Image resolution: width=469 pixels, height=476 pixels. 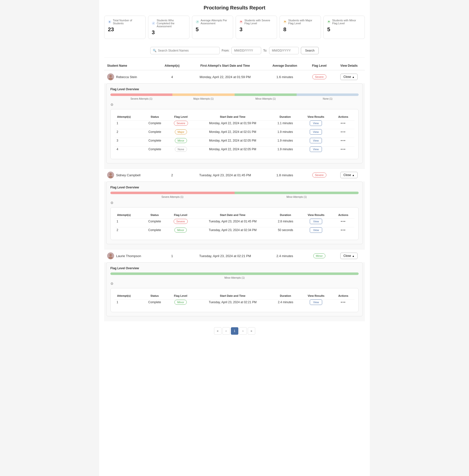 What do you see at coordinates (235, 331) in the screenshot?
I see `pagination: « ‹ 1 › »` at bounding box center [235, 331].